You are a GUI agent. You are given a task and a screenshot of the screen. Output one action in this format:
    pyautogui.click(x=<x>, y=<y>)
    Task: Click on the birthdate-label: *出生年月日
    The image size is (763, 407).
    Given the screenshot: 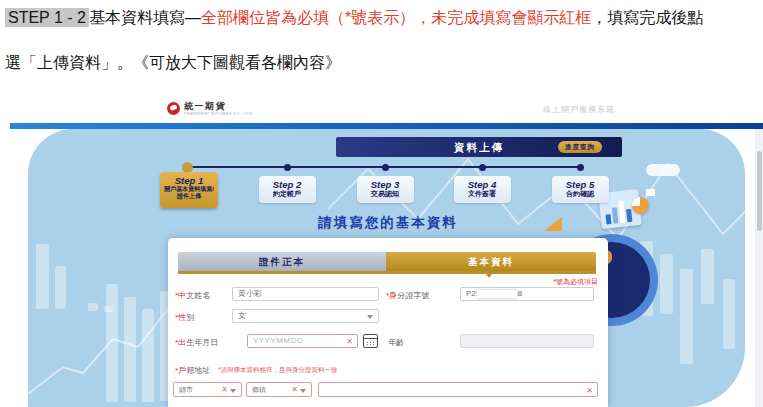 What is the action you would take?
    pyautogui.click(x=196, y=342)
    